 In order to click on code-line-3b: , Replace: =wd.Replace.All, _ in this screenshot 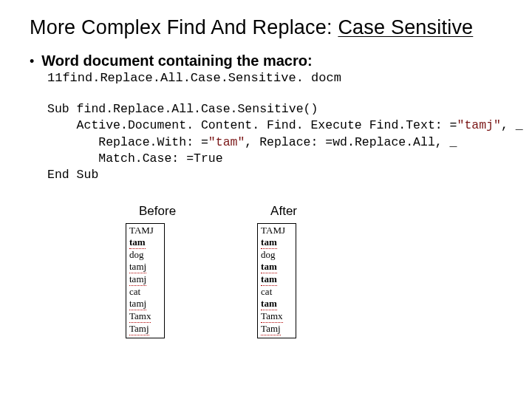, I will do `click(350, 142)`.